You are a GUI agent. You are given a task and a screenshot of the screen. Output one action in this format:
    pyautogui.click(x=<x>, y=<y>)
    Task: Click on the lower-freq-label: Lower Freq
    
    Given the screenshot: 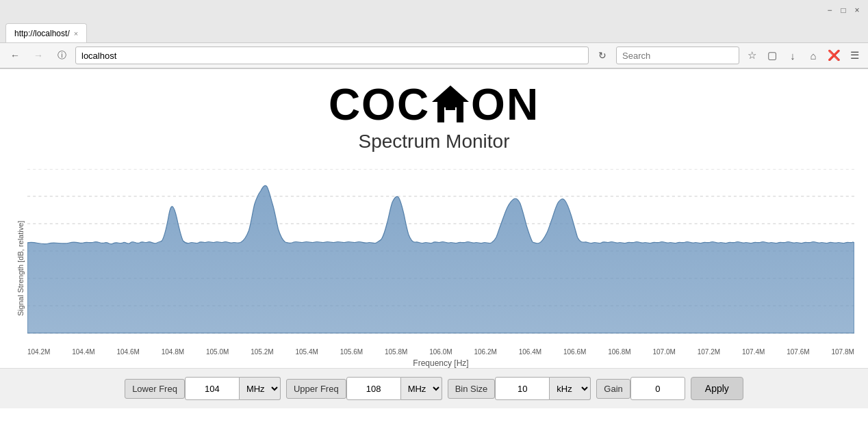 What is the action you would take?
    pyautogui.click(x=155, y=388)
    